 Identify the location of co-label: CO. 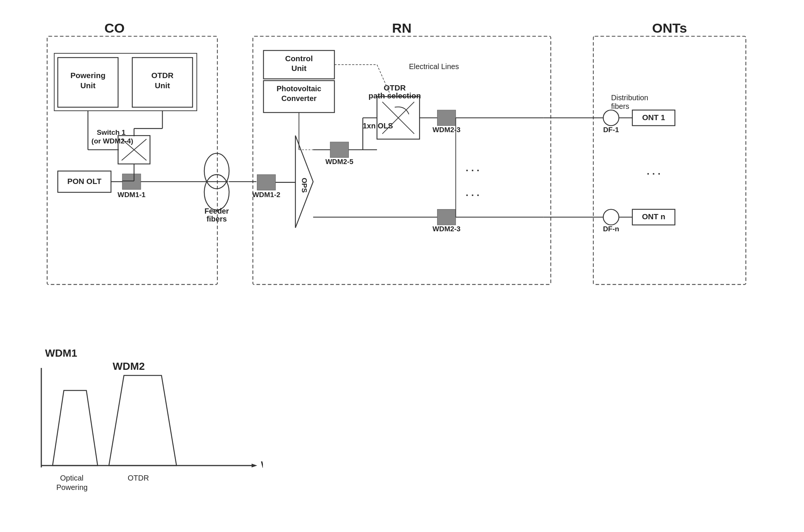
(115, 28).